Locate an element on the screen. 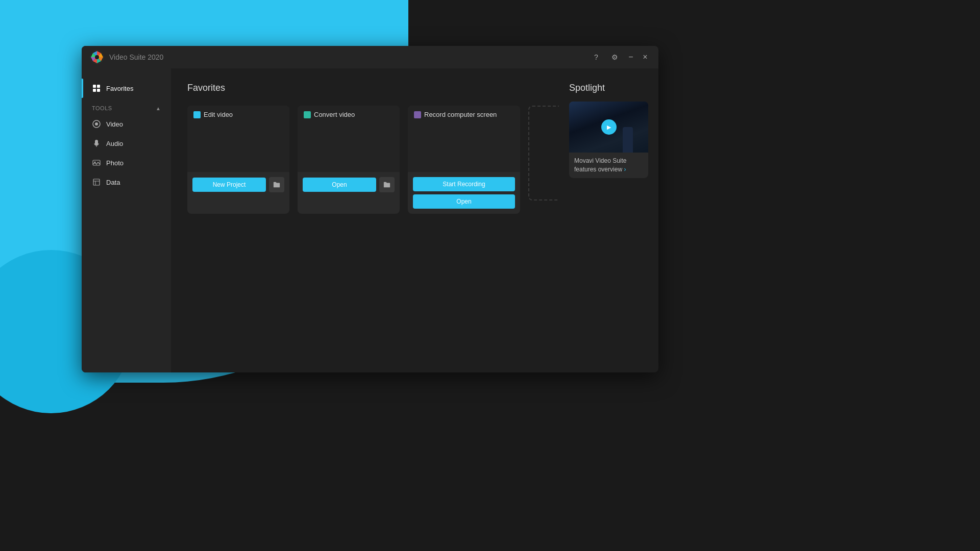 The image size is (980, 551). tools-section: TOOLS ▲ is located at coordinates (127, 106).